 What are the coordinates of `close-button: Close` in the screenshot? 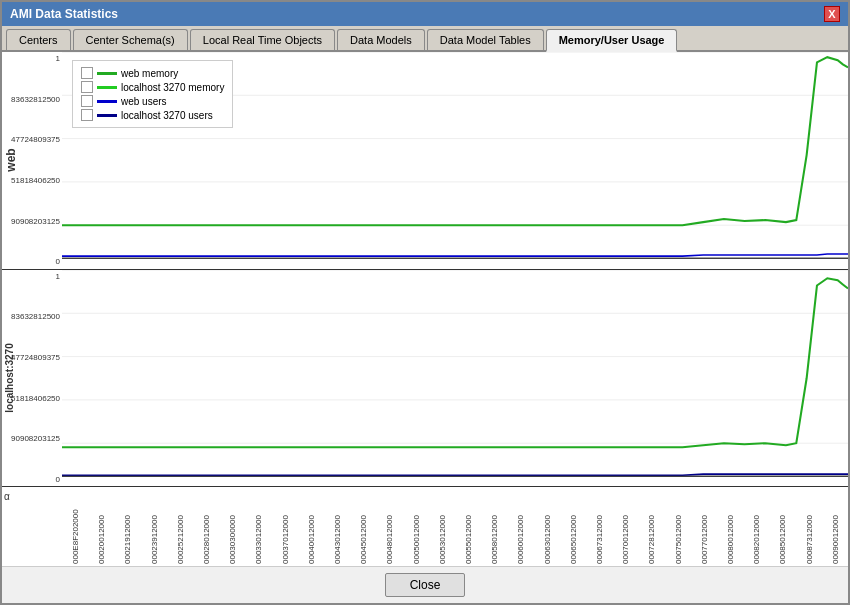 It's located at (426, 585).